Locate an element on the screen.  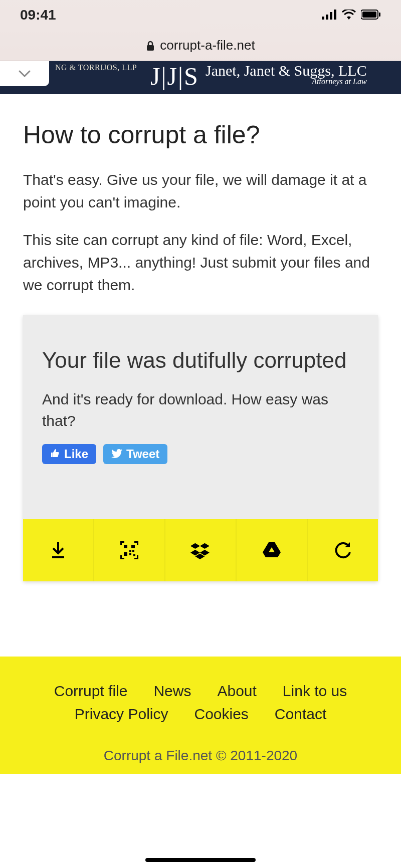
tweet-label: Tweet is located at coordinates (143, 454).